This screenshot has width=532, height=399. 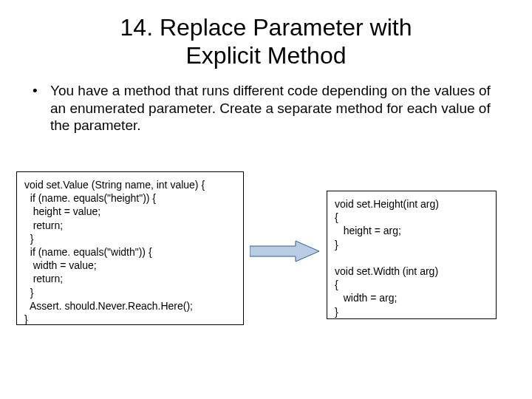 What do you see at coordinates (270, 108) in the screenshot?
I see `bullet-item: • You have a method that runs different …` at bounding box center [270, 108].